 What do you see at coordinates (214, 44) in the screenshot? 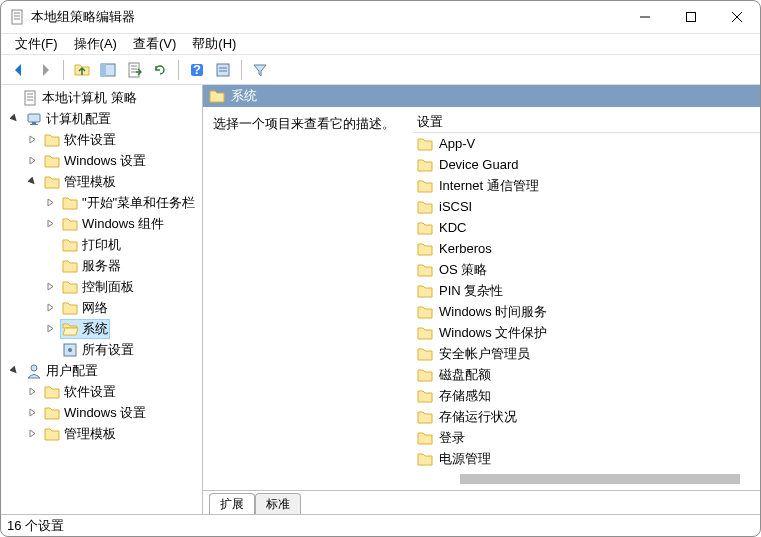
I see `menu-help: 帮助(H)` at bounding box center [214, 44].